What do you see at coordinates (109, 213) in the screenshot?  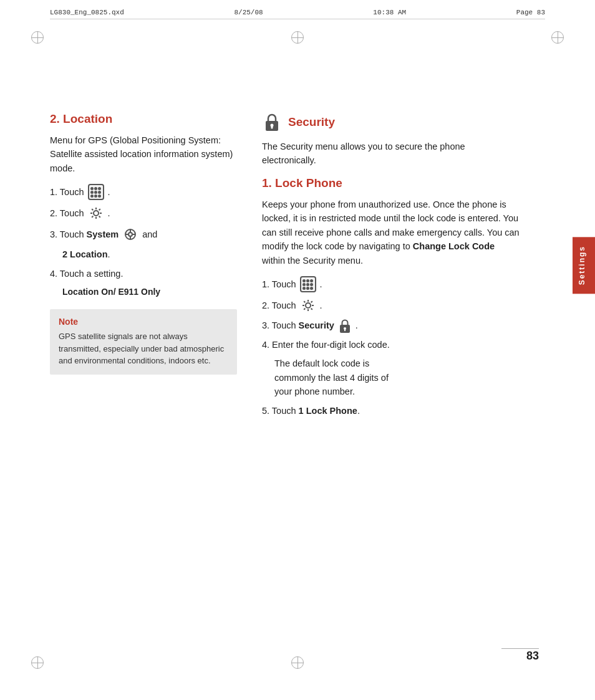 I see `step-2-period: .` at bounding box center [109, 213].